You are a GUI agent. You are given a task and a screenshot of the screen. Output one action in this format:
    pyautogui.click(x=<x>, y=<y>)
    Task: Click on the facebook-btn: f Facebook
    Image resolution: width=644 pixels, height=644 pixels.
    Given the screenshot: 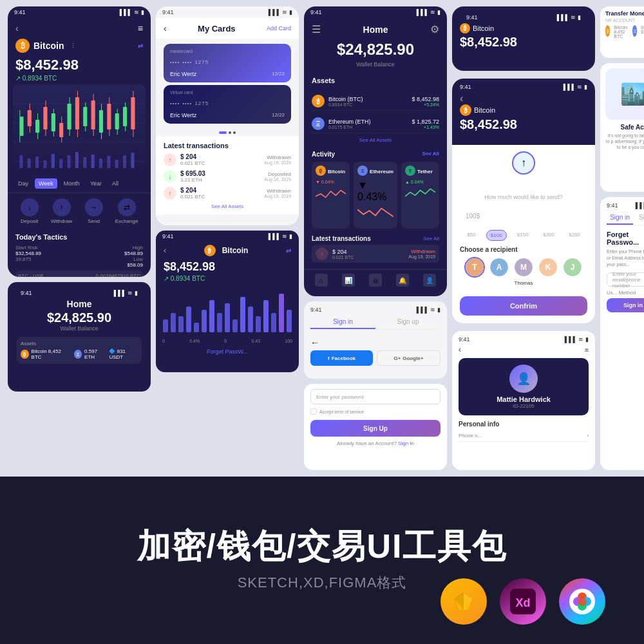 What is the action you would take?
    pyautogui.click(x=341, y=358)
    